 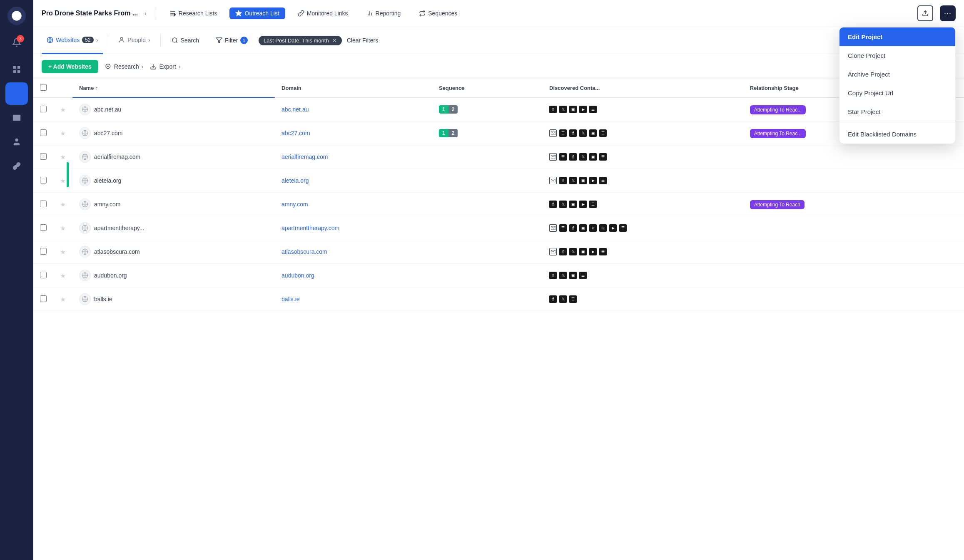 I want to click on nav-outreach-list: Outreach List, so click(x=257, y=13).